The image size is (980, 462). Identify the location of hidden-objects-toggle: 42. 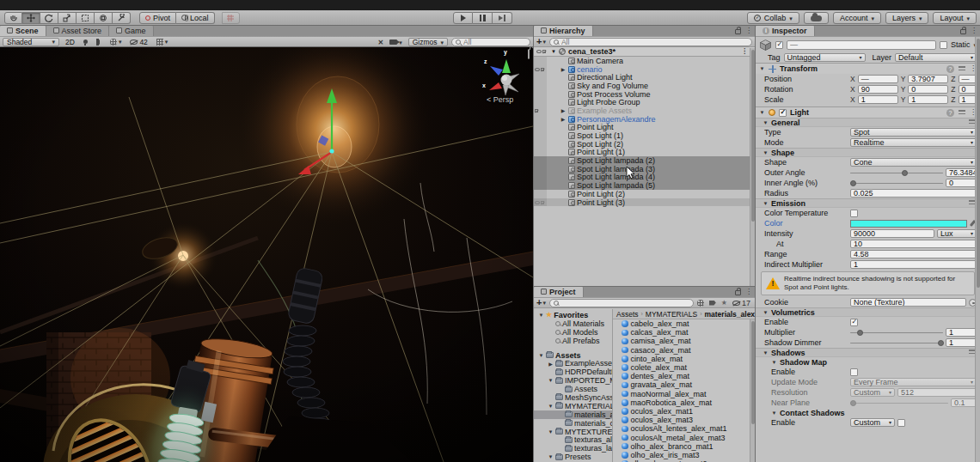
(138, 42).